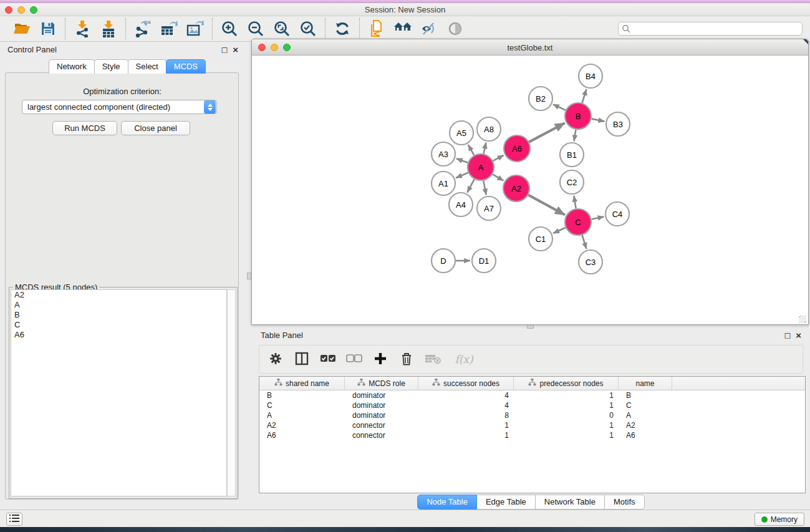 The width and height of the screenshot is (810, 532). I want to click on export-image-button, so click(195, 29).